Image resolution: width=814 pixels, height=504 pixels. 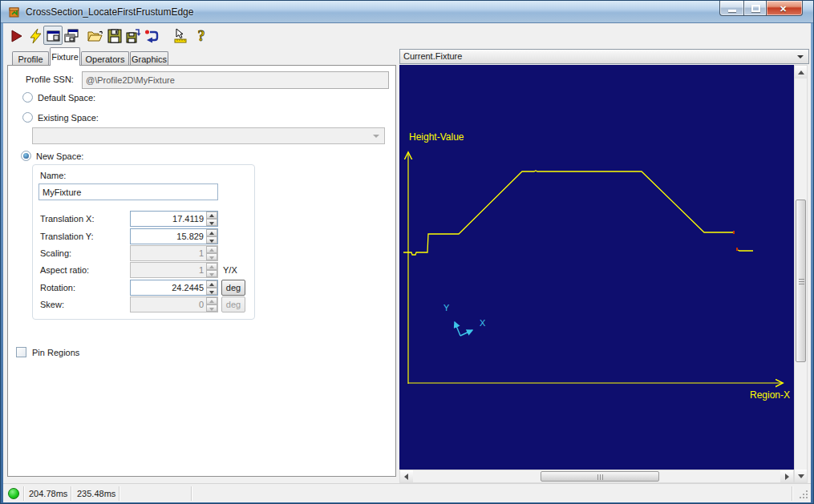 I want to click on skew-label: Skew:, so click(x=52, y=304).